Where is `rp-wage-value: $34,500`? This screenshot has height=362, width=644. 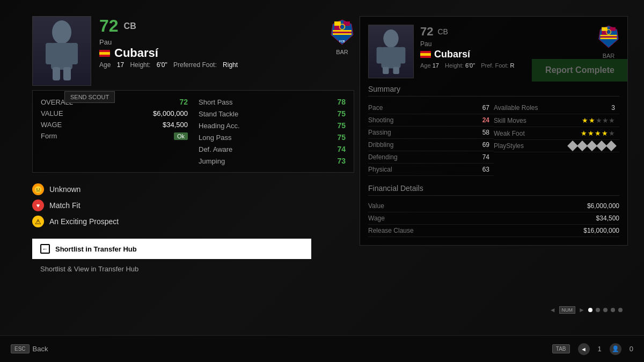
rp-wage-value: $34,500 is located at coordinates (608, 218).